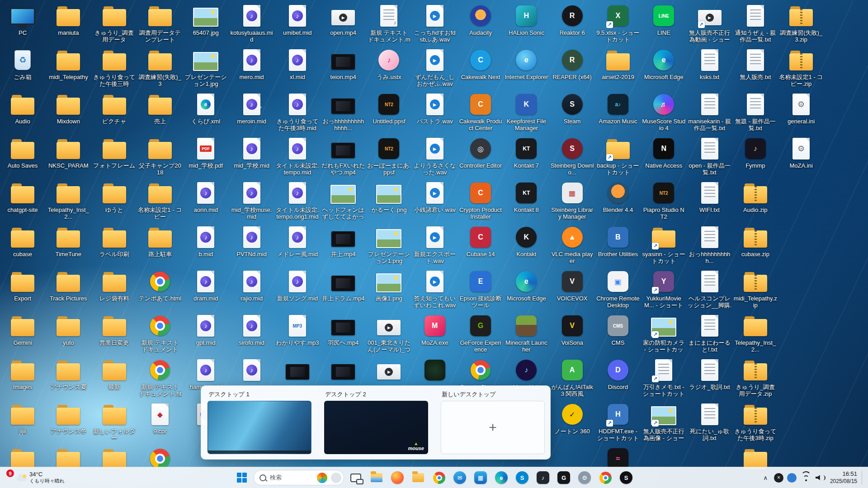  I want to click on mail-app: ✉, so click(460, 478).